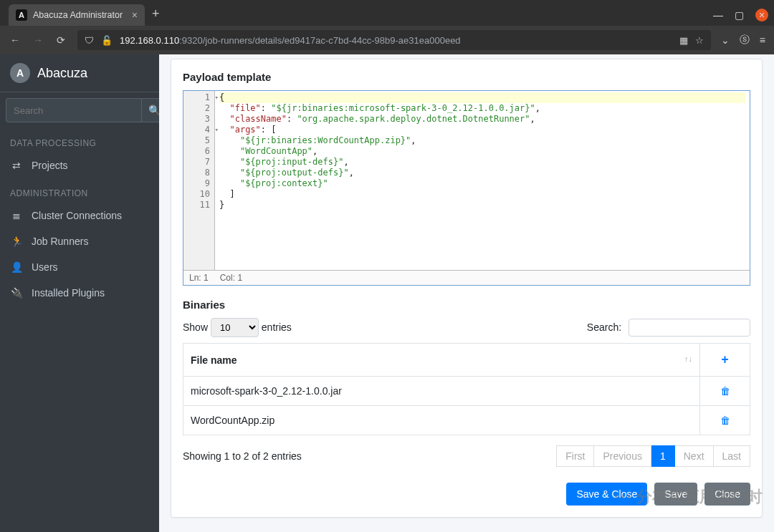 The image size is (774, 532). What do you see at coordinates (394, 40) in the screenshot?
I see `url-bar: 🛡 🔓 192.168.0.110:9320/job-runners/detai…` at bounding box center [394, 40].